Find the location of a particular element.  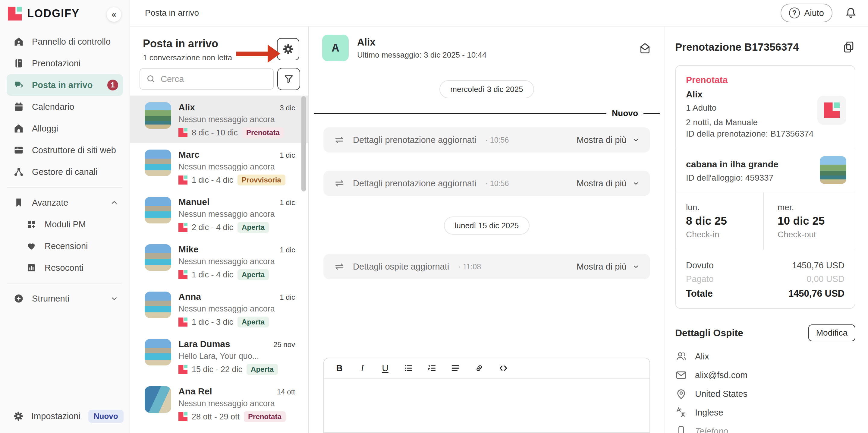

channels-icon is located at coordinates (19, 172).